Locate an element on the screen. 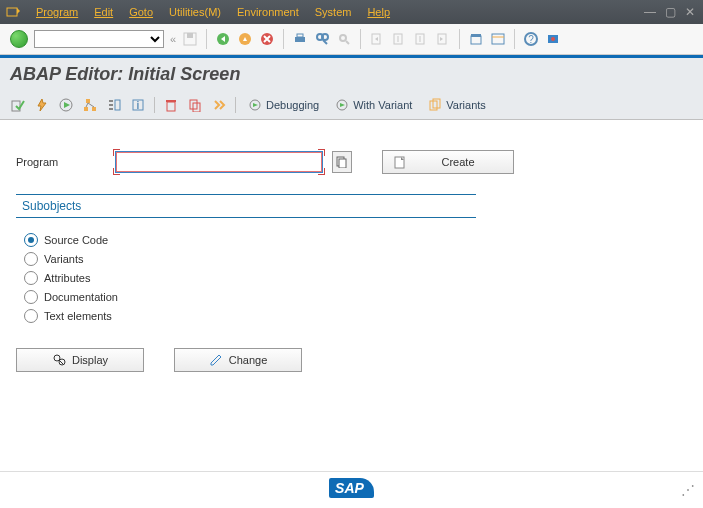 The image size is (703, 508). svg-text: i is located at coordinates (138, 106).